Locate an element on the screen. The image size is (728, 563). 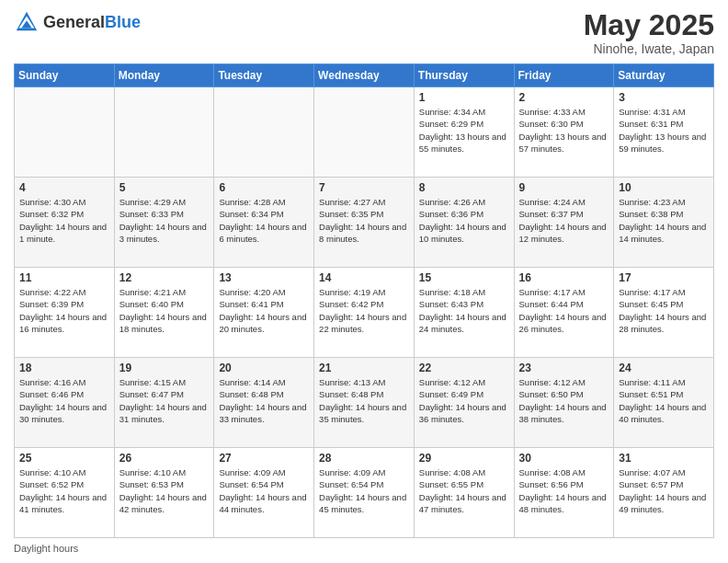
calendar-cell: 18Sunrise: 4:16 AM Sunset: 6:46 PM Dayli… is located at coordinates (64, 403).